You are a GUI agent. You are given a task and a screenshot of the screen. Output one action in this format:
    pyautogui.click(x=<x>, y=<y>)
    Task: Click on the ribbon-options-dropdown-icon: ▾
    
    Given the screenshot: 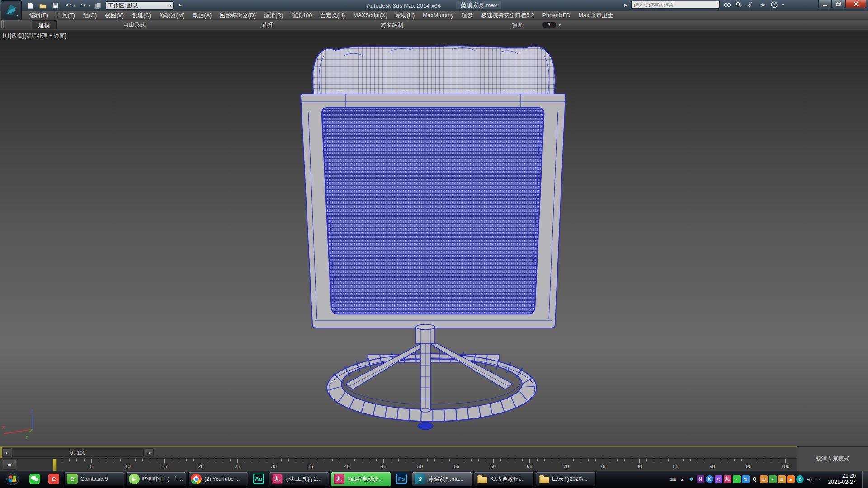 What is the action you would take?
    pyautogui.click(x=560, y=25)
    